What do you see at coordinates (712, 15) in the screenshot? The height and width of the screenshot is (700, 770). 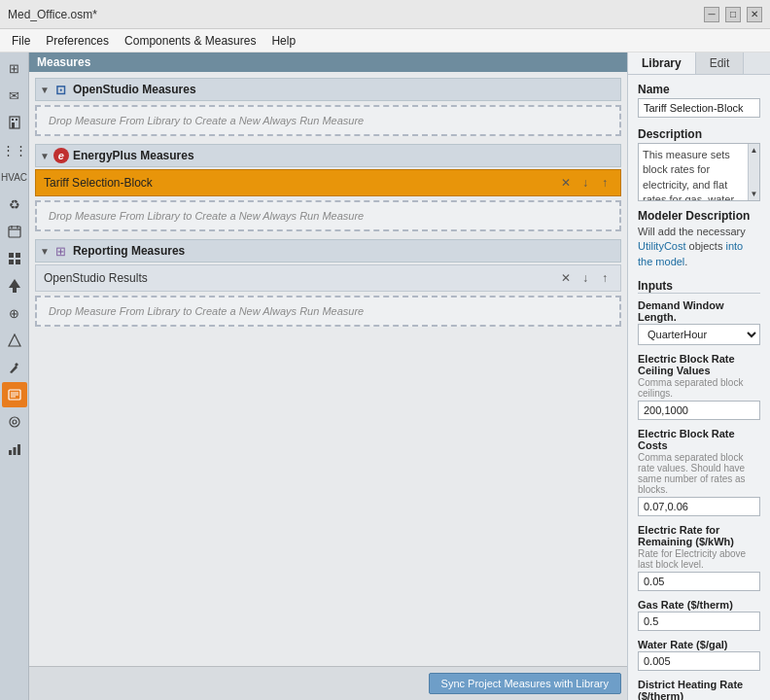 I see `minimize-button: ─` at bounding box center [712, 15].